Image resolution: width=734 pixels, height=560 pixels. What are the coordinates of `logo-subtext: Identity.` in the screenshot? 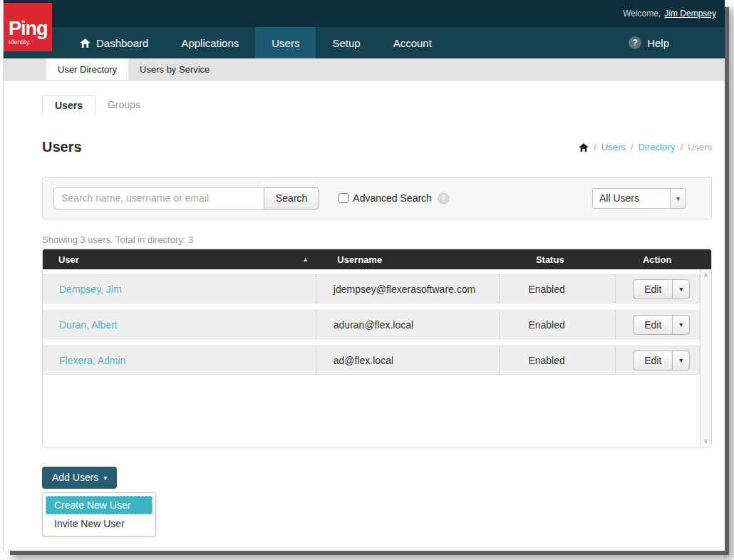 It's located at (29, 43).